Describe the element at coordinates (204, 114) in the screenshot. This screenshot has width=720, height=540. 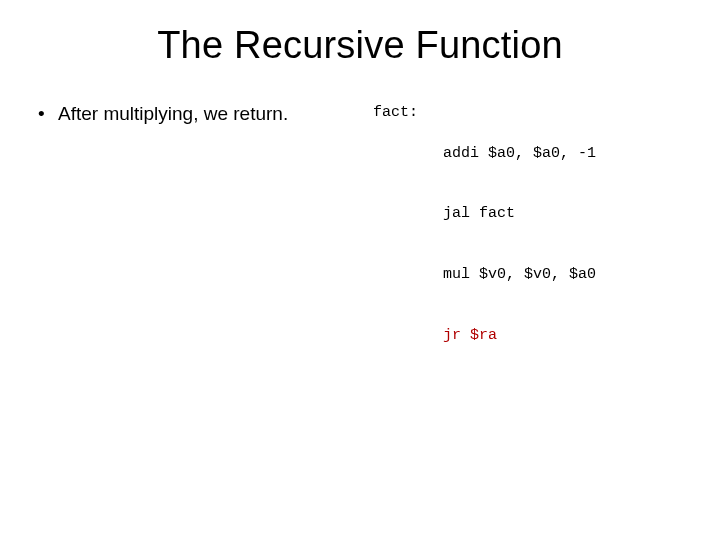
I see `bullet-list: • After multiplying, we return.` at that location.